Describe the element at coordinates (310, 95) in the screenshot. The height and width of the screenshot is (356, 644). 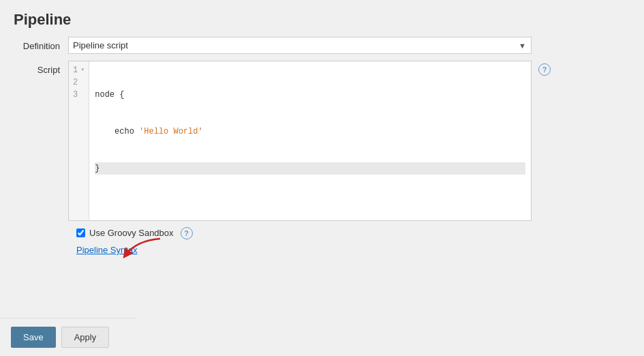
I see `code-line-1: node {` at that location.